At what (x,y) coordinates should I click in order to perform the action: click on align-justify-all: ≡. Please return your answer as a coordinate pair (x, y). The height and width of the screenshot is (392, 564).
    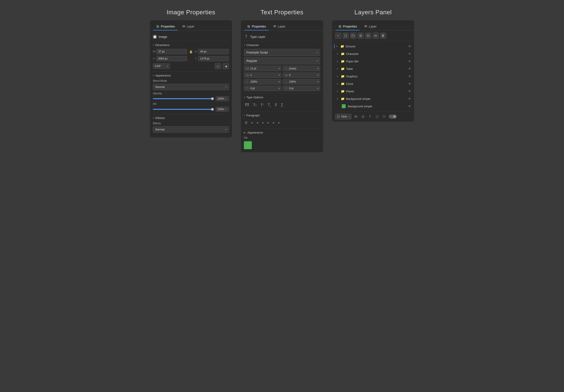
    Looking at the image, I should click on (279, 123).